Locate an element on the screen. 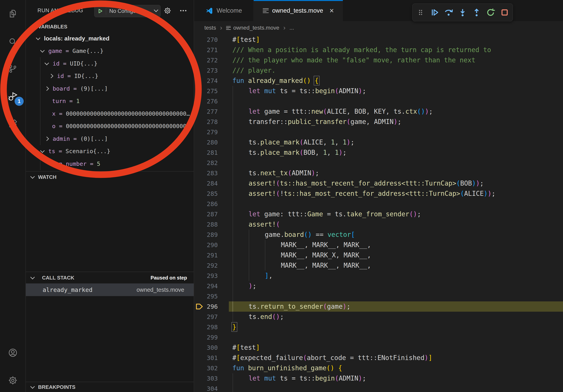 This screenshot has height=392, width=563. code-line: 273/// player. is located at coordinates (379, 70).